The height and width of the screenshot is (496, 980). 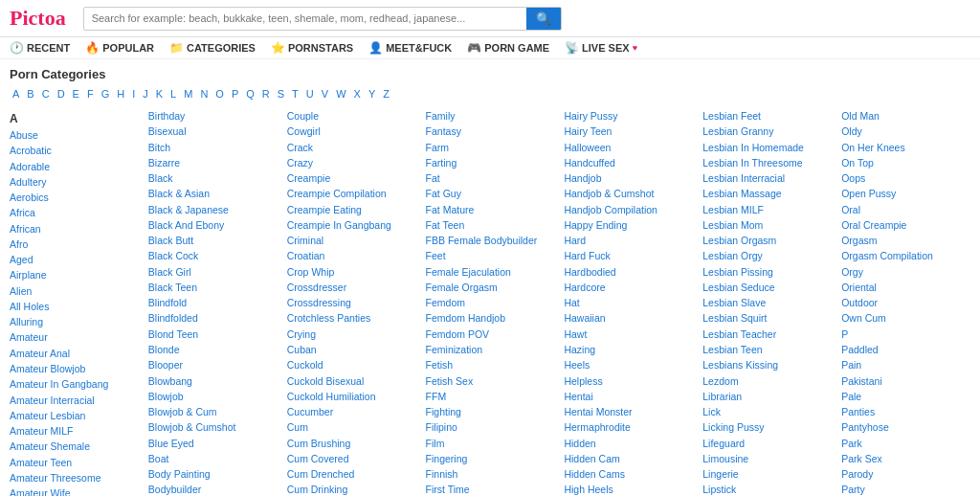 I want to click on cat-link: Cuckold, so click(x=352, y=365).